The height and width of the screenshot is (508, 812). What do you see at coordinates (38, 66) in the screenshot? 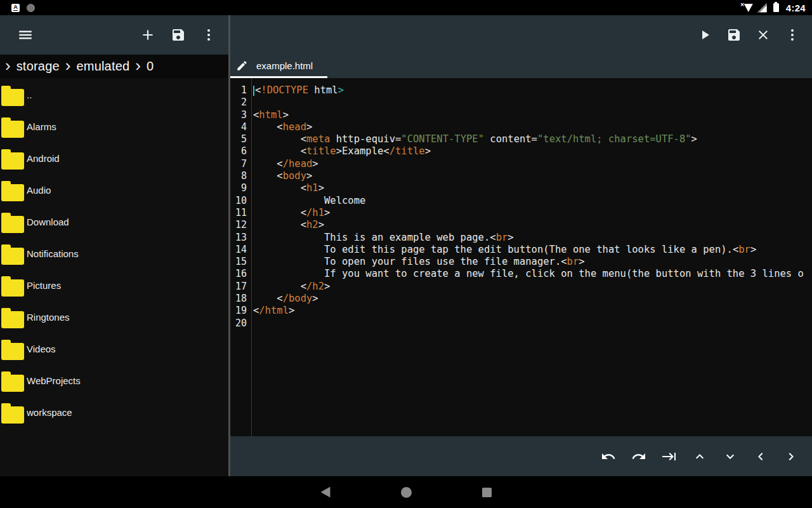
I see `breadcrumb-item: storage` at bounding box center [38, 66].